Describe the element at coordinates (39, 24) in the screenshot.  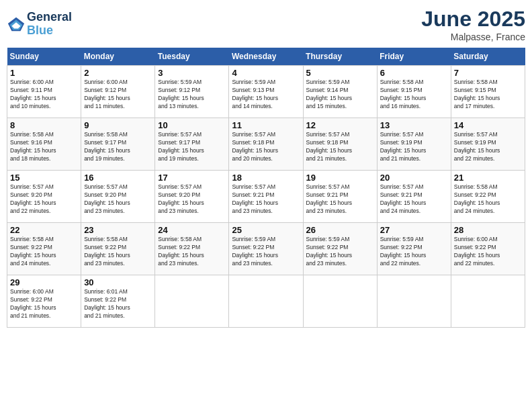
I see `logo: General Blue` at that location.